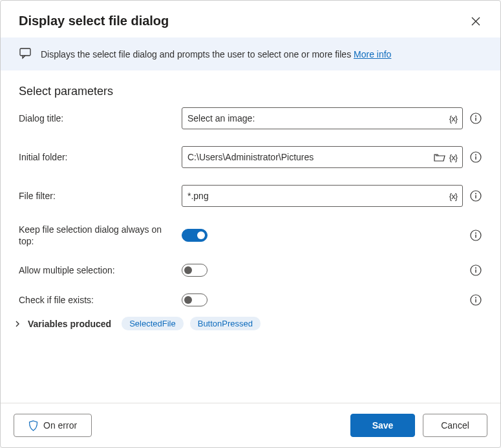  Describe the element at coordinates (53, 425) in the screenshot. I see `on-error-button: On error` at that location.